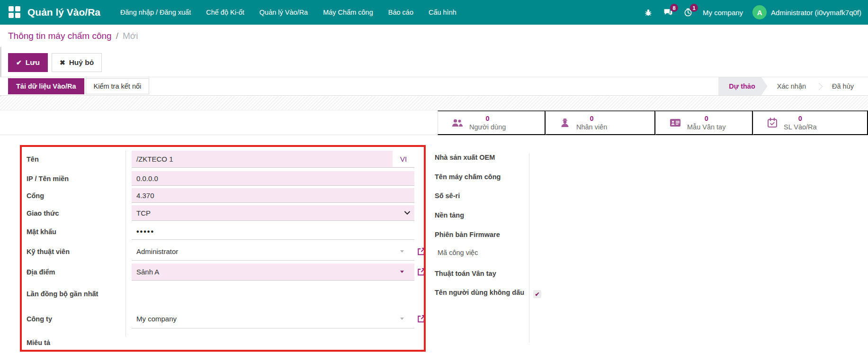 The width and height of the screenshot is (868, 355). I want to click on protocol-select: TCP, so click(273, 213).